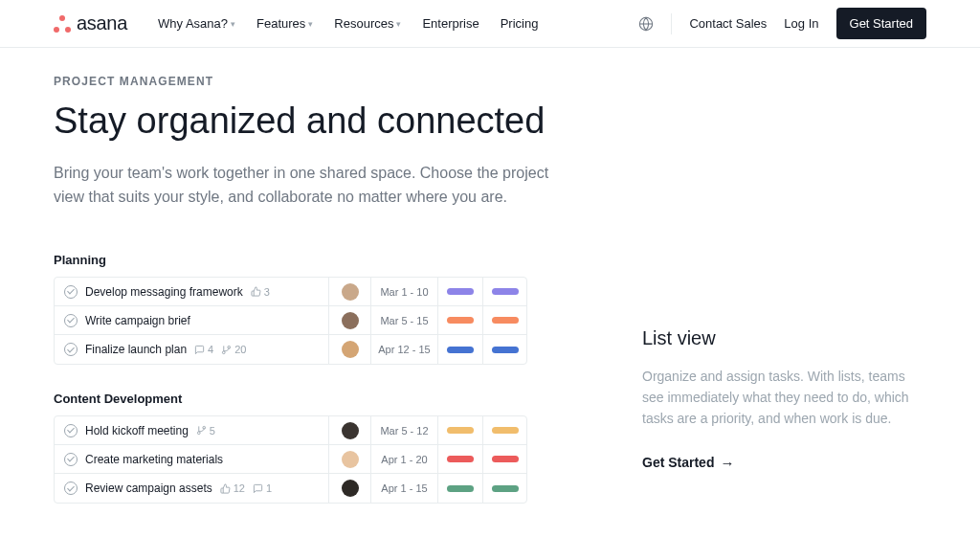  I want to click on nav-resources: Resources▾, so click(368, 23).